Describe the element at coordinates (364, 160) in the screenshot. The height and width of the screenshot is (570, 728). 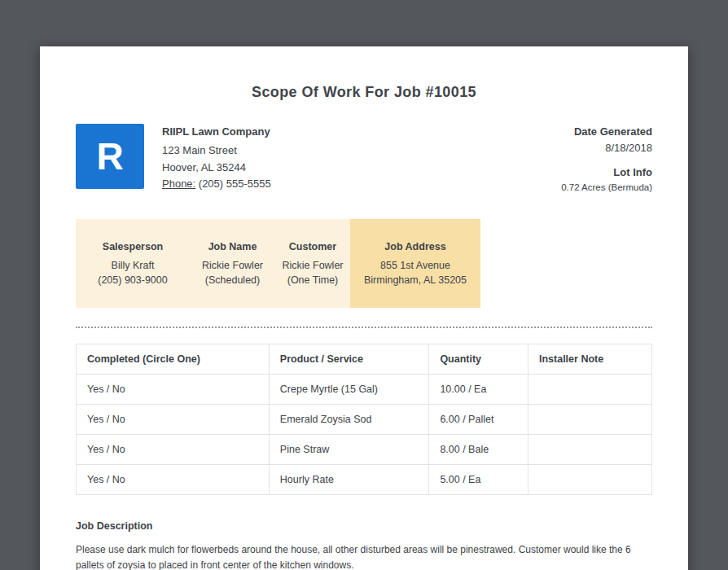
I see `document-header: R RIIPL Lawn Company 123 Main Street Hoo…` at that location.